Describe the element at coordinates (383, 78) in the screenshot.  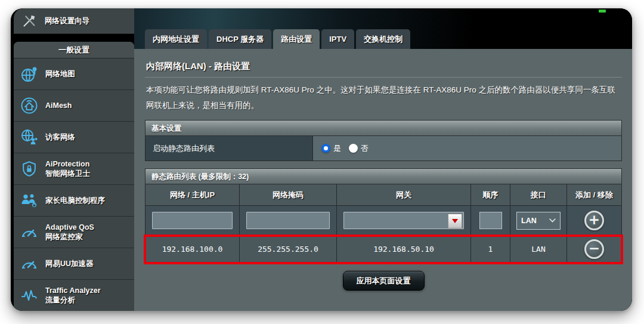
I see `title-divider` at that location.